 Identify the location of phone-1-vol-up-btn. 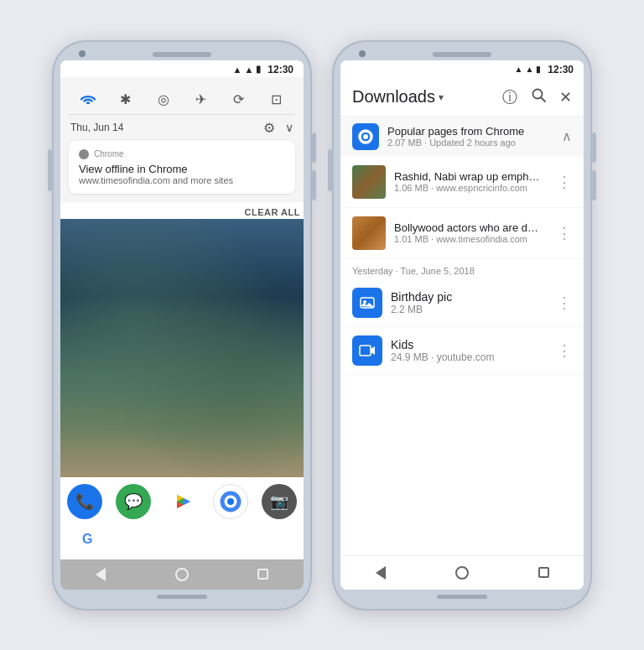
(314, 148).